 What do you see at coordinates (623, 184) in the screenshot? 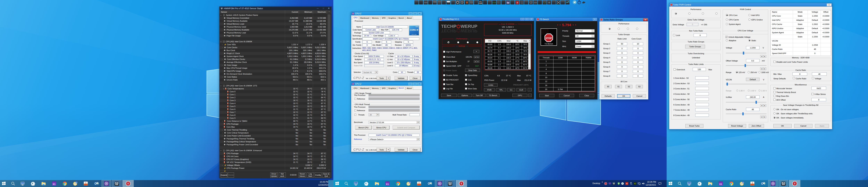
I see `svg-text: e` at bounding box center [623, 184].